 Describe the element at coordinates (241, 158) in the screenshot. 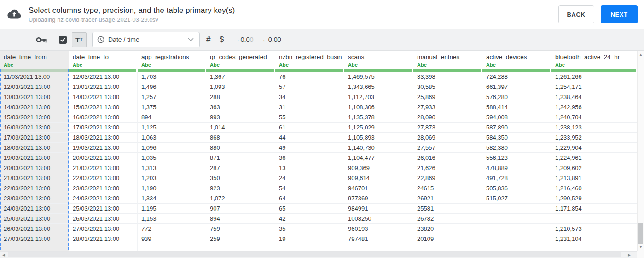

I see `cell: 871` at that location.